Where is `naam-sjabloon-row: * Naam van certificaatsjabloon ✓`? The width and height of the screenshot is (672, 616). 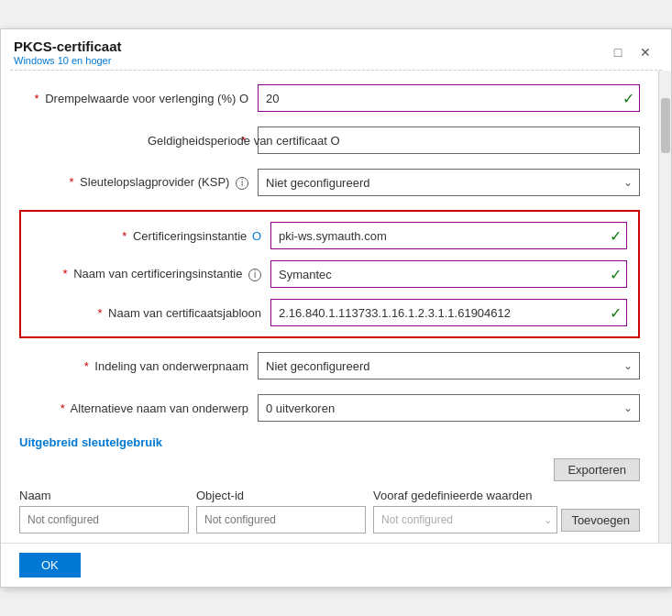 naam-sjabloon-row: * Naam van certificaatsjabloon ✓ is located at coordinates (330, 313).